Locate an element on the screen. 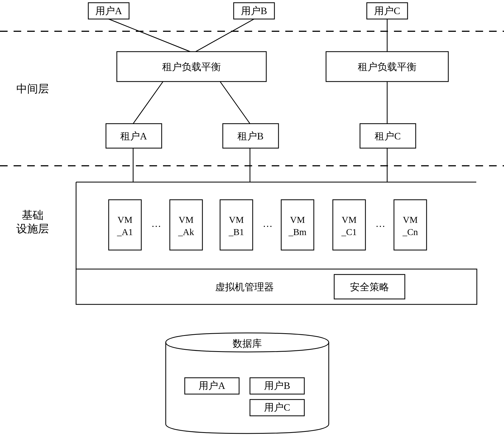 This screenshot has width=504, height=443. vm-a1-box is located at coordinates (125, 225).